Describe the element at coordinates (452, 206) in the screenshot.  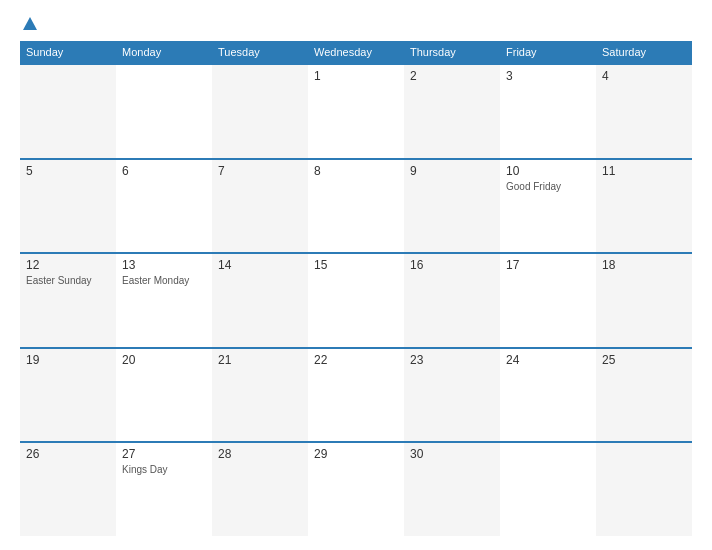
I see `day-cell: 9` at that location.